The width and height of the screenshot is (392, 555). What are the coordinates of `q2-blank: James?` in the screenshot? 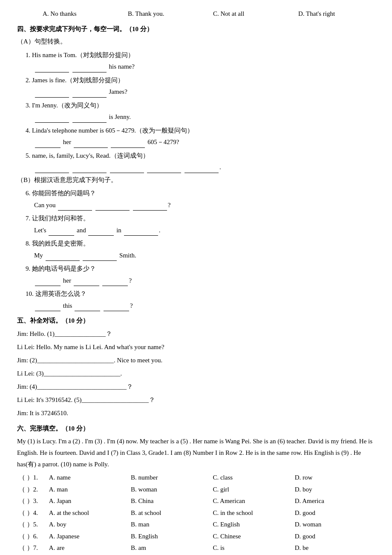 It's located at (200, 92).